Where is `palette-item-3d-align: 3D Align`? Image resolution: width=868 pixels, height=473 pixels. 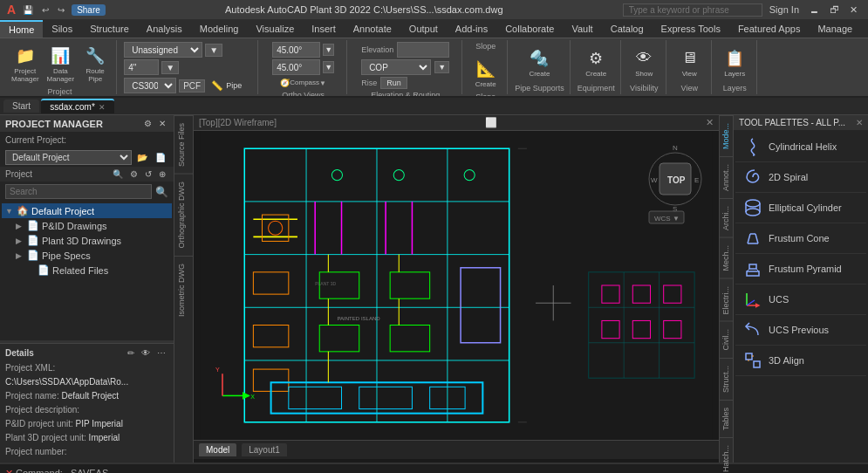
palette-item-3d-align: 3D Align is located at coordinates (801, 361).